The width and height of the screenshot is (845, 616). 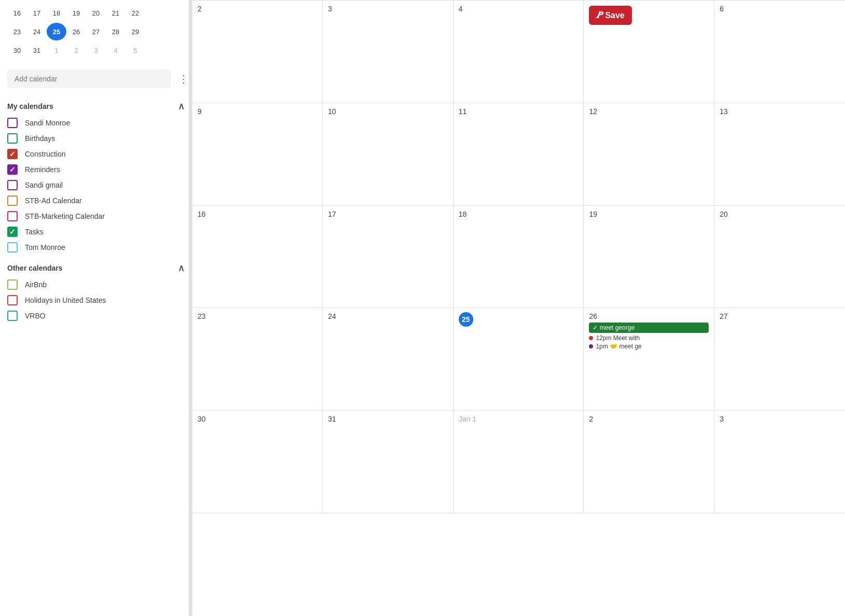 I want to click on calendar-cell: 16, so click(x=258, y=257).